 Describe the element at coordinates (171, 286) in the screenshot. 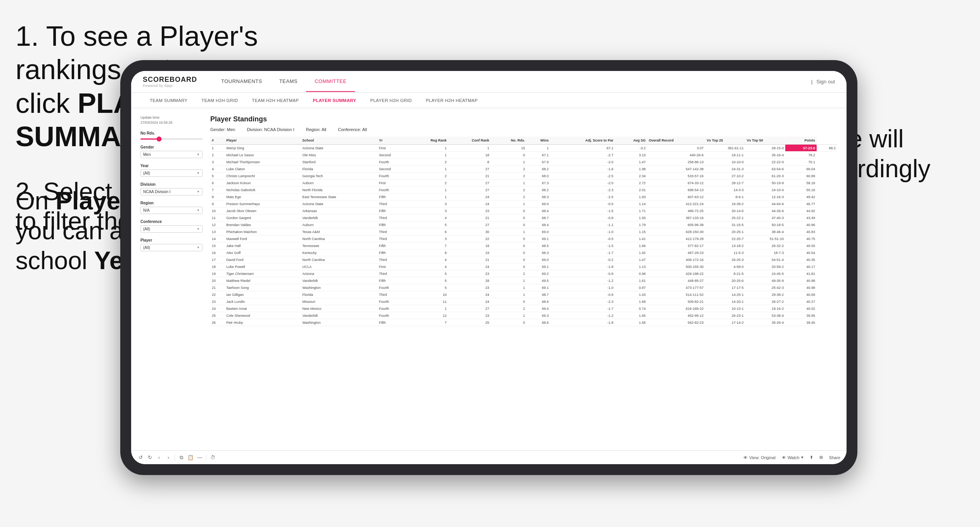

I see `filters-panel: Update time: 27/03/2024 16:56:26 No Rds.…` at that location.